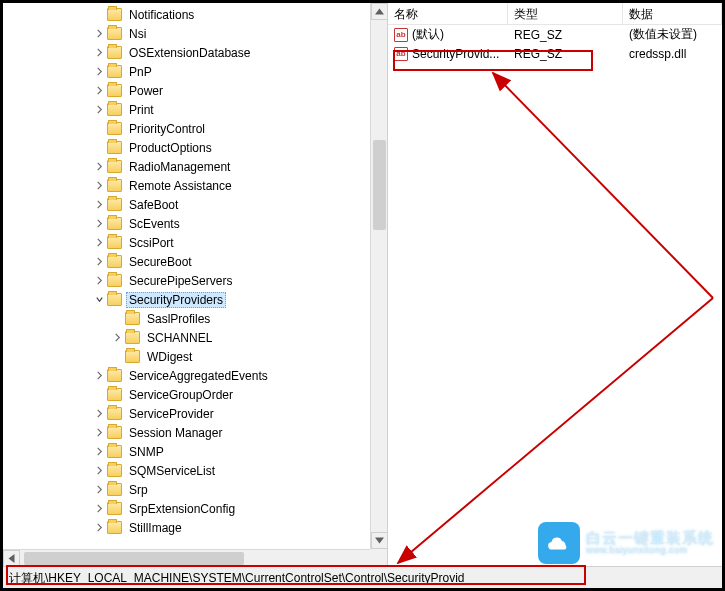 The image size is (725, 591). What do you see at coordinates (186, 72) in the screenshot?
I see `tree-item: PnP` at bounding box center [186, 72].